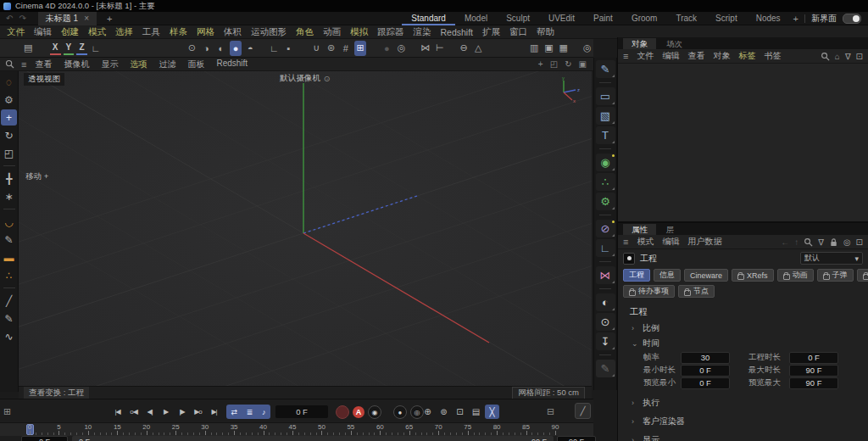 This screenshot has width=868, height=441. I want to click on field-input: 90 F, so click(814, 371).